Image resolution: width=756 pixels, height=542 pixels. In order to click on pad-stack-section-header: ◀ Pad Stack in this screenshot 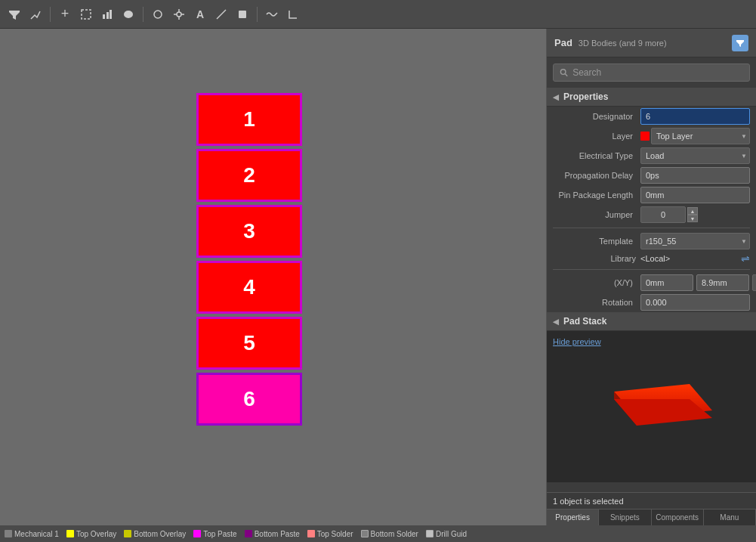, I will do `click(651, 322)`.